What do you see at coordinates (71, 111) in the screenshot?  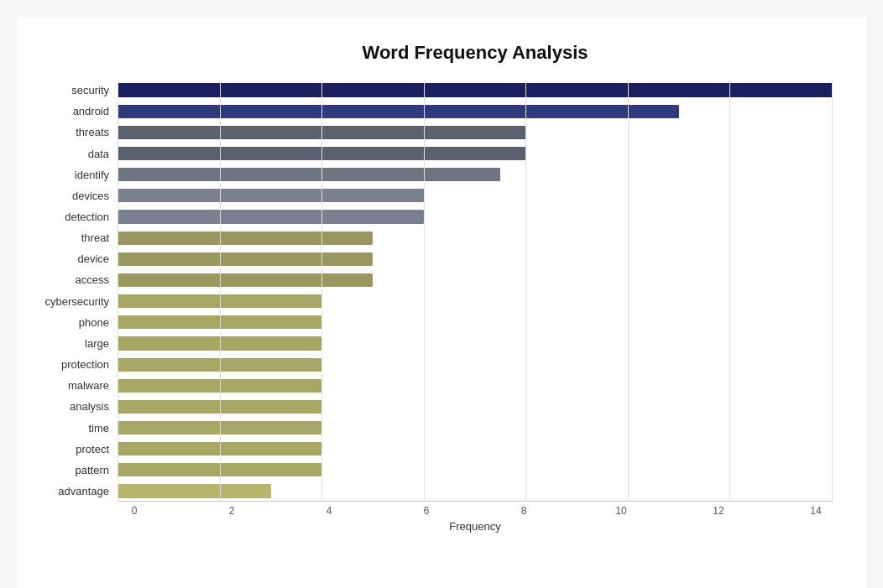 I see `bar-label: android` at bounding box center [71, 111].